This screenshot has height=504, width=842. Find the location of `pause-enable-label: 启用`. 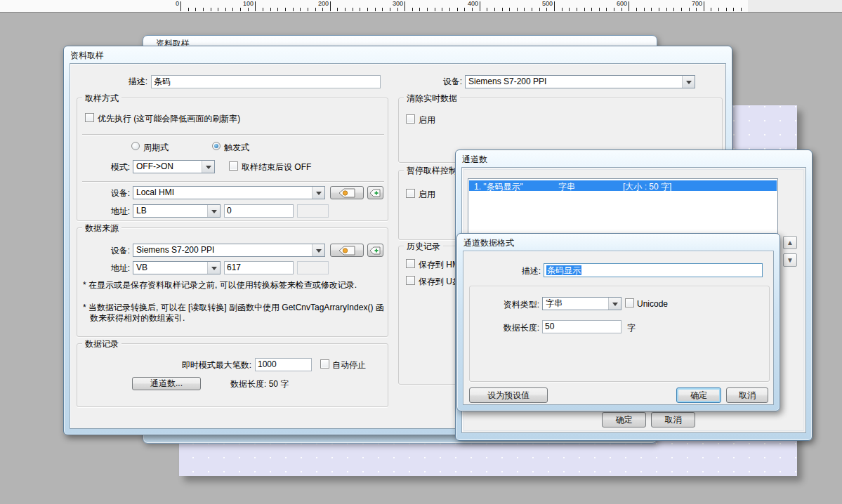

pause-enable-label: 启用 is located at coordinates (427, 194).